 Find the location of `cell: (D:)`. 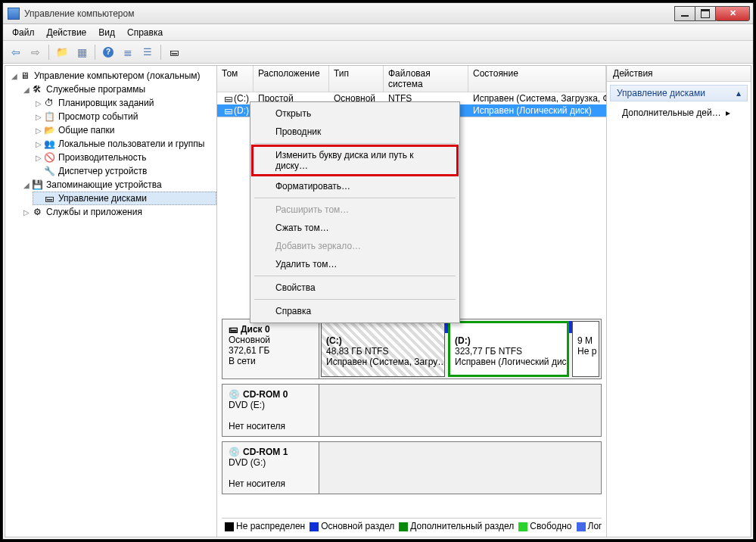

cell: (D:) is located at coordinates (241, 111).